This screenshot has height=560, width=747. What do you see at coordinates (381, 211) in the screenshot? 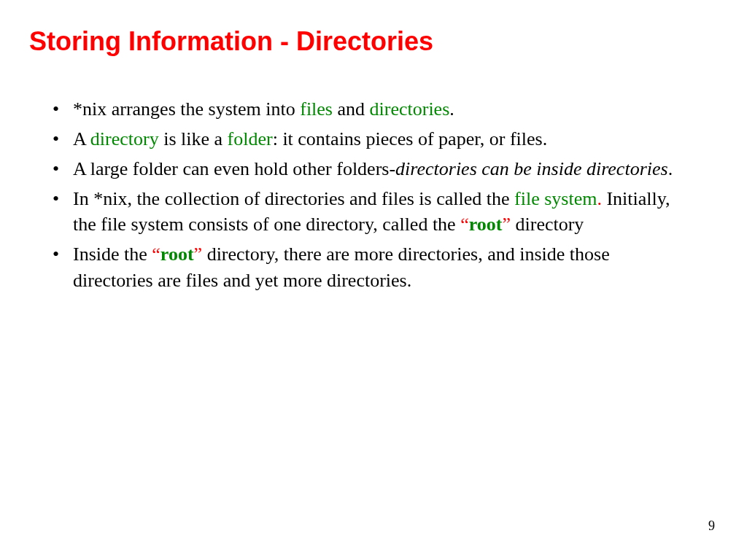
I see `bullet-item: In *nix, the collection of directories a…` at bounding box center [381, 211].